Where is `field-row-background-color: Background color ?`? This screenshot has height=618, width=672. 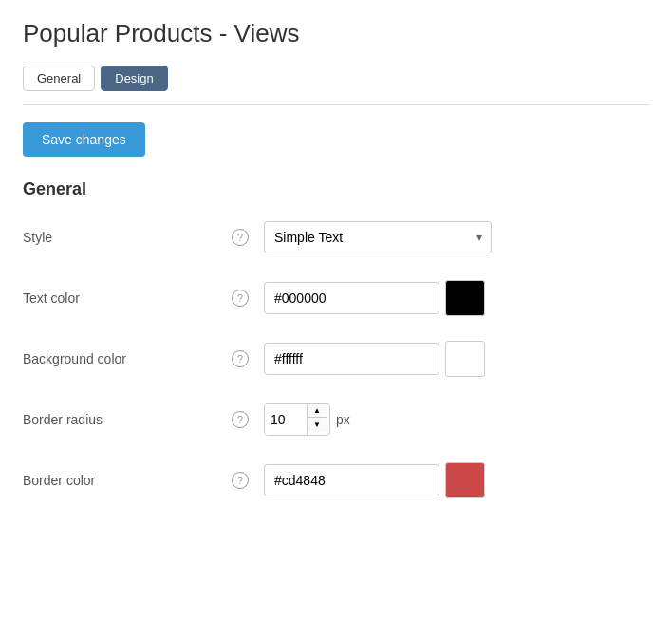 field-row-background-color: Background color ? is located at coordinates (336, 359).